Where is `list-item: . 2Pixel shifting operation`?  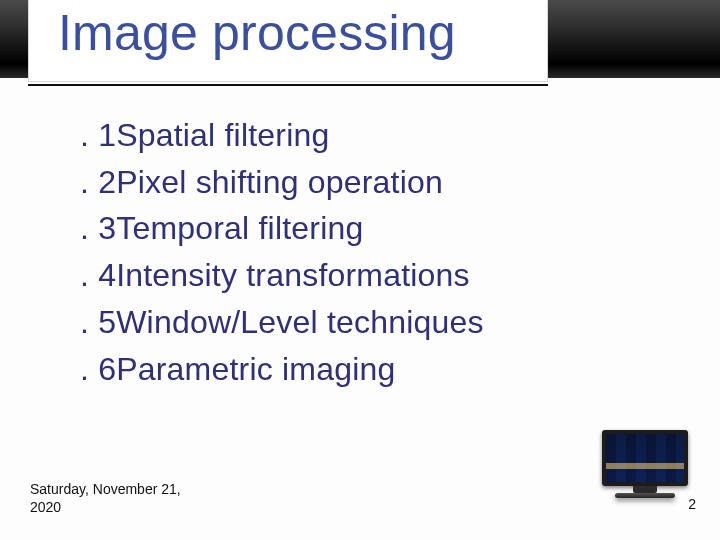 list-item: . 2Pixel shifting operation is located at coordinates (360, 182).